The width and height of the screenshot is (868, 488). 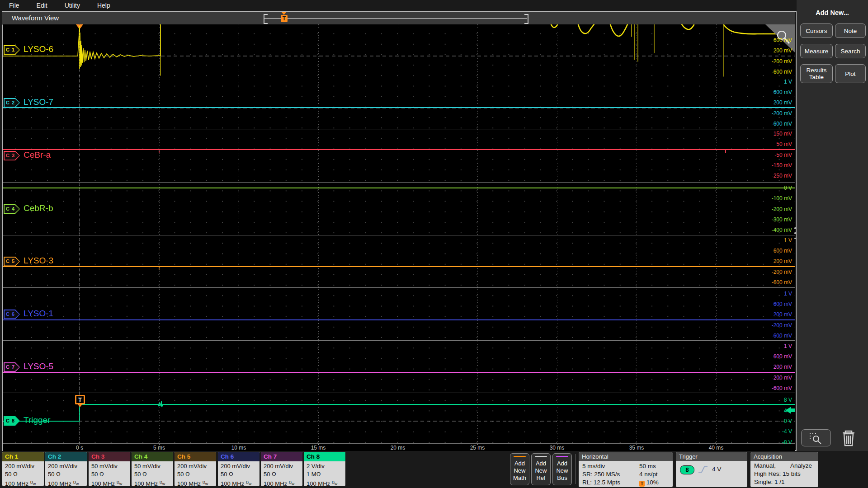 What do you see at coordinates (849, 437) in the screenshot?
I see `trash-icon` at bounding box center [849, 437].